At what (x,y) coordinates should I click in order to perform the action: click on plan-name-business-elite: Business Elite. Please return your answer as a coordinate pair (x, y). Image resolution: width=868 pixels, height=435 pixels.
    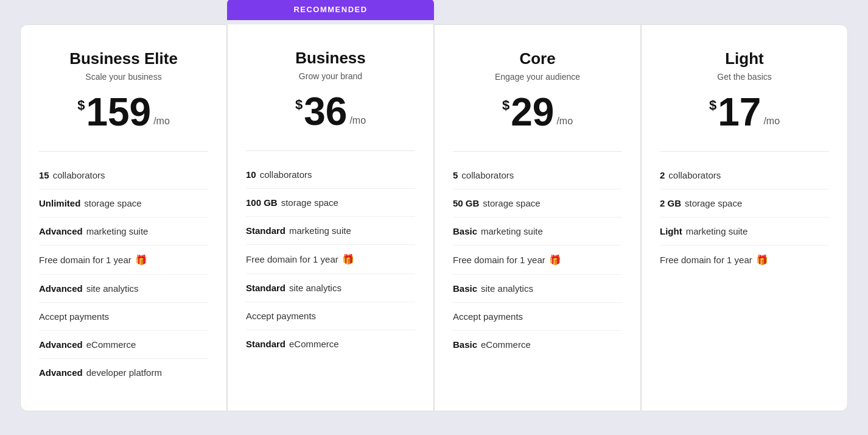
    Looking at the image, I should click on (124, 58).